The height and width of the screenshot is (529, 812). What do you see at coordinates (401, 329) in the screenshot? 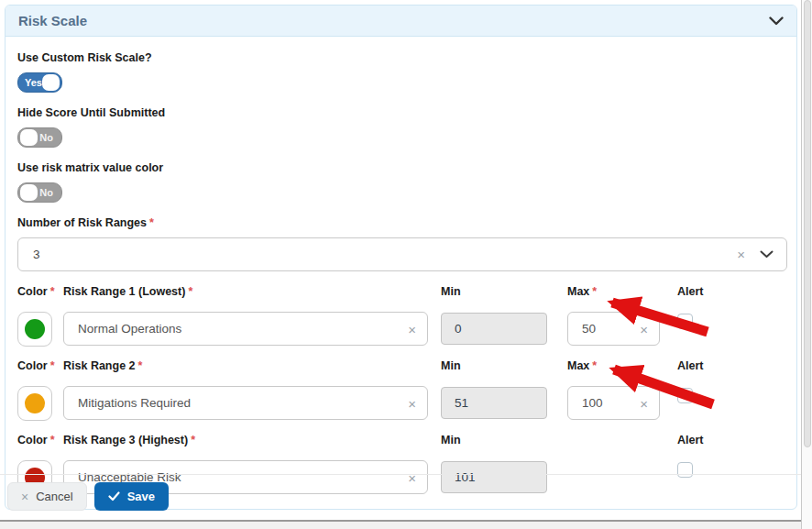
I see `risk-range-1-row: × ×` at bounding box center [401, 329].